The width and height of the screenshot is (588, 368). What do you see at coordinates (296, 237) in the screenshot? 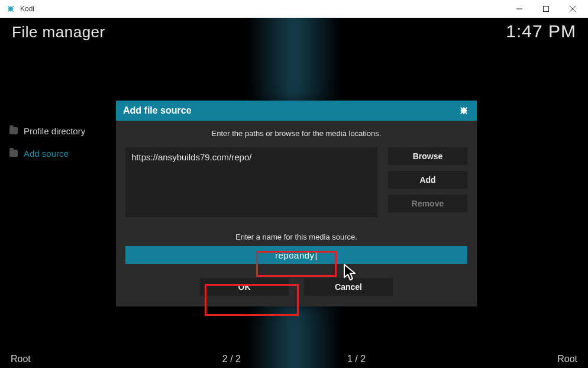
I see `name-hint: Enter a name for this media source.` at bounding box center [296, 237].